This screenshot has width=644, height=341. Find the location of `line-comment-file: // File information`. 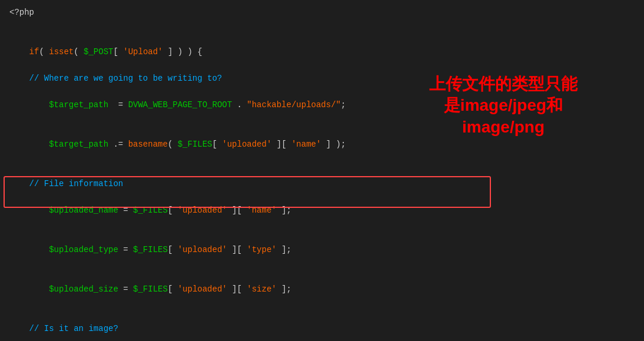

line-comment-file: // File information is located at coordinates (322, 184).